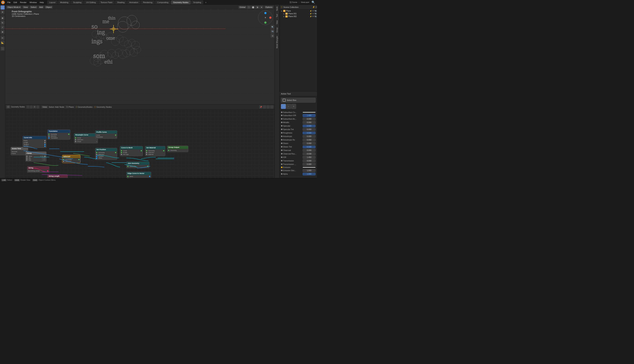 This screenshot has width=634, height=364. Describe the element at coordinates (316, 7) in the screenshot. I see `funnel-icon: ⊟` at that location.